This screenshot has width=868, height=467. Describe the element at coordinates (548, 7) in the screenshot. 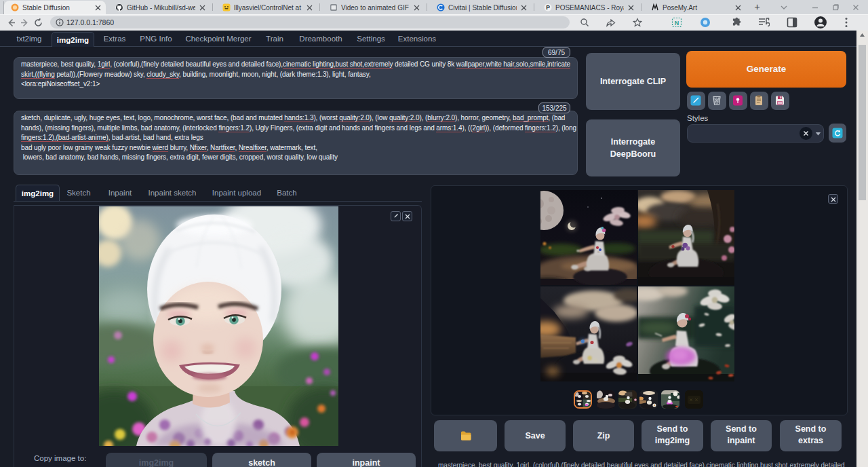

I see `svg-text: P` at that location.